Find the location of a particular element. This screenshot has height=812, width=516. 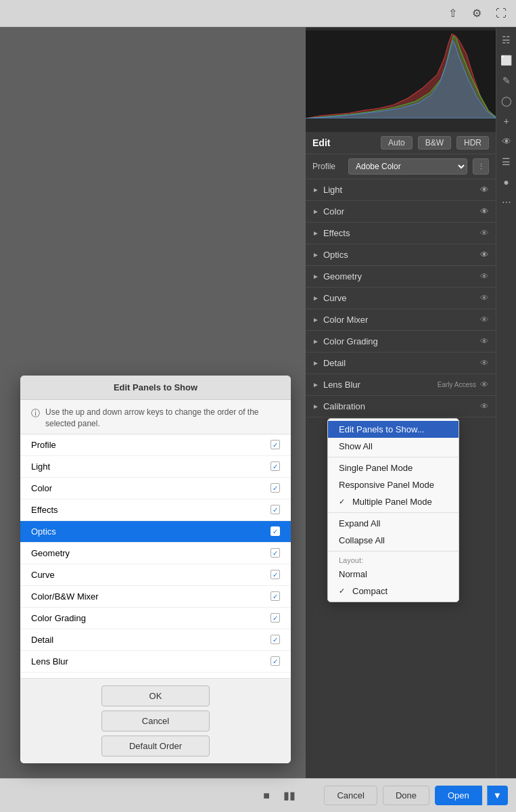

more-icon: ⋯ is located at coordinates (507, 202).